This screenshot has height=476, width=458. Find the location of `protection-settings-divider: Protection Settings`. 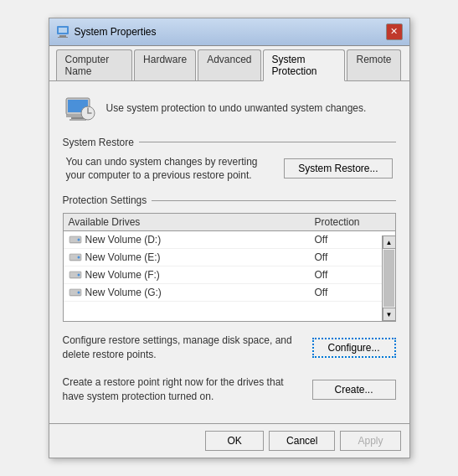

protection-settings-divider: Protection Settings is located at coordinates (229, 200).